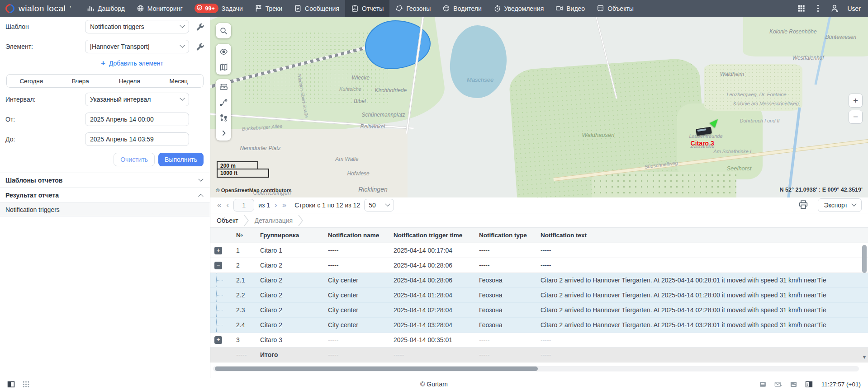 The image size is (868, 390). Describe the element at coordinates (179, 81) in the screenshot. I see `quick-range-3: Месяц` at that location.